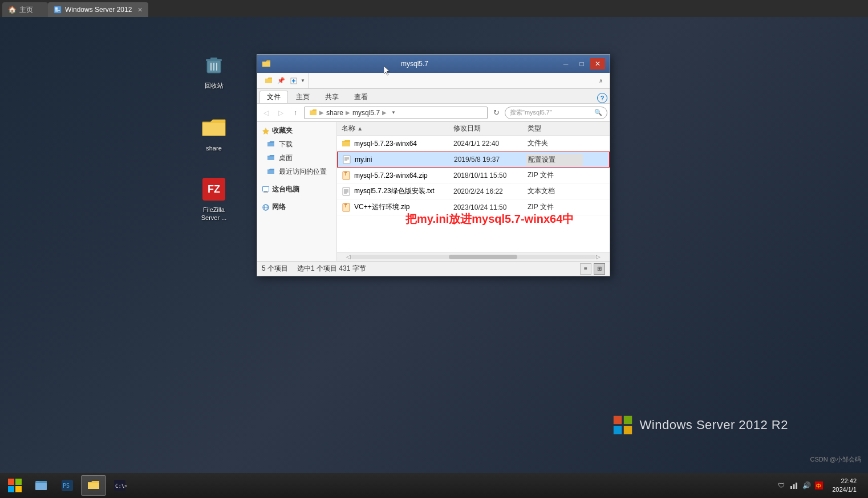 The height and width of the screenshot is (498, 868). What do you see at coordinates (473, 191) in the screenshot?
I see `file-row: mysql5.7.23绿色版安装.txt 2020/2/24 16:22 文本文…` at bounding box center [473, 191].